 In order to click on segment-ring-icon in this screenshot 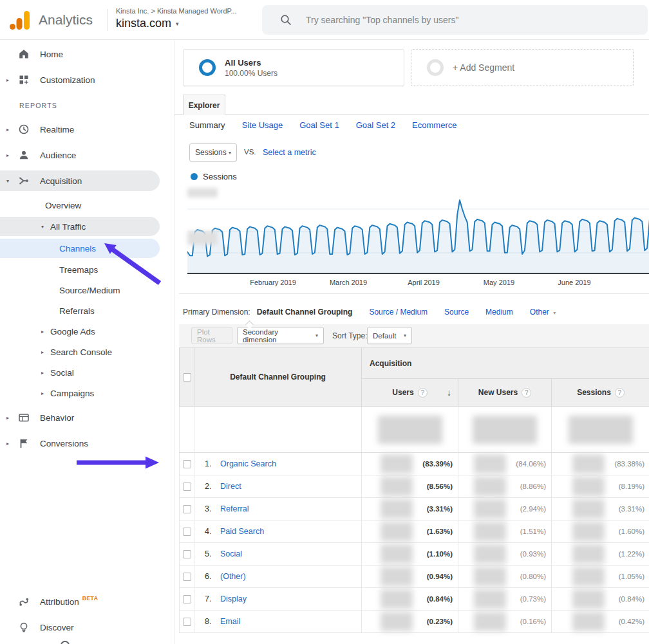, I will do `click(207, 68)`.